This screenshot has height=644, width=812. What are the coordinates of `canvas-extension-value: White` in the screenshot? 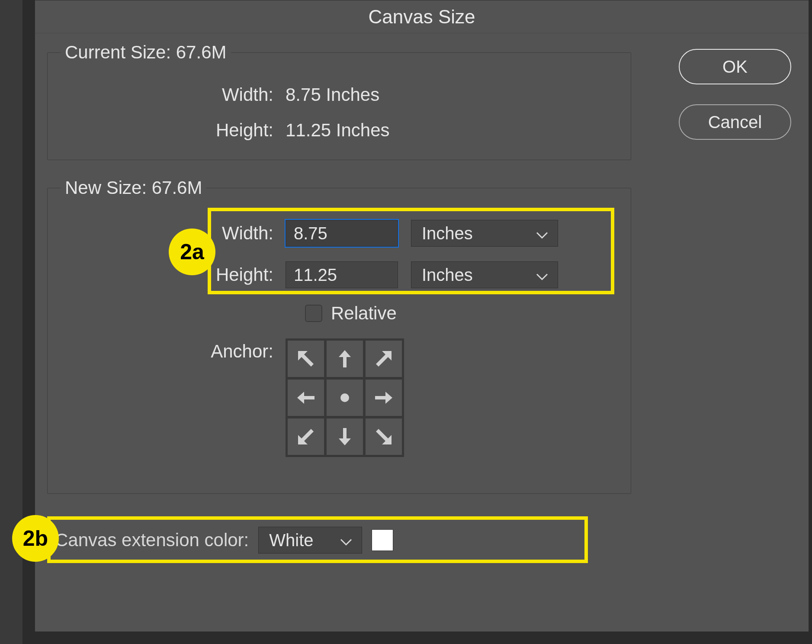 It's located at (291, 540).